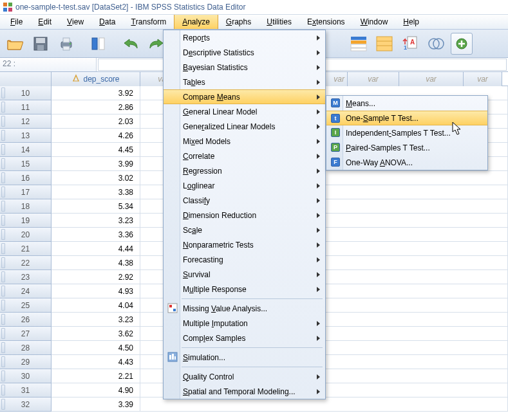  Describe the element at coordinates (245, 156) in the screenshot. I see `menu-item-correlate: Correlate` at that location.